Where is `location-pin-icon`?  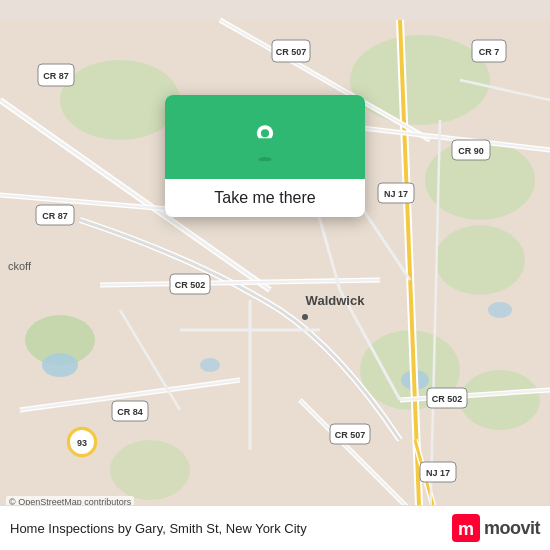 location-pin-icon is located at coordinates (265, 139).